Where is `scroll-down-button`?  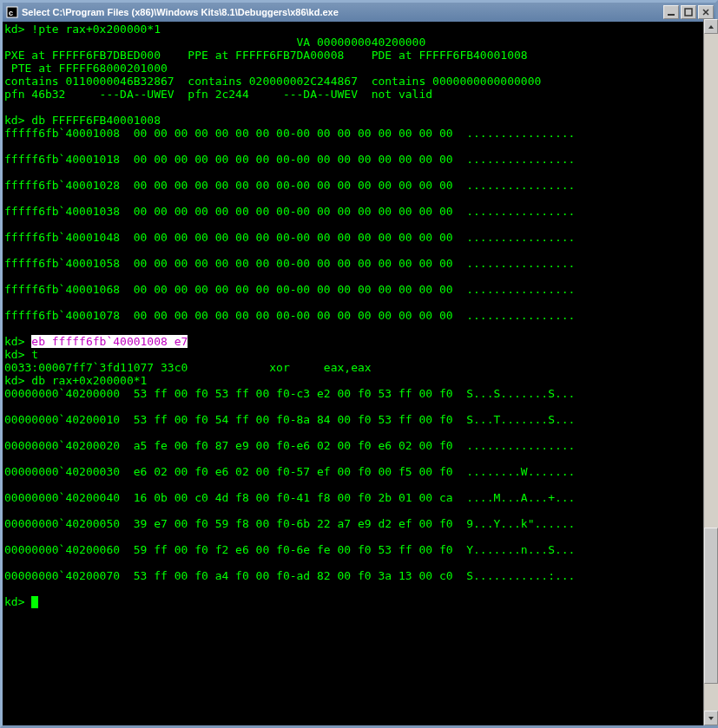 scroll-down-button is located at coordinates (711, 718).